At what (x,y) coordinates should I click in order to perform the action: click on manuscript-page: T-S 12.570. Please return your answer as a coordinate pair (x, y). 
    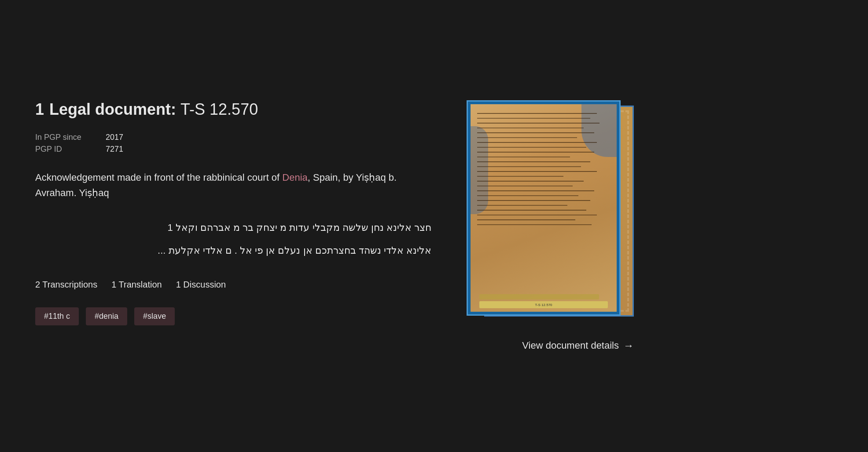
    Looking at the image, I should click on (544, 208).